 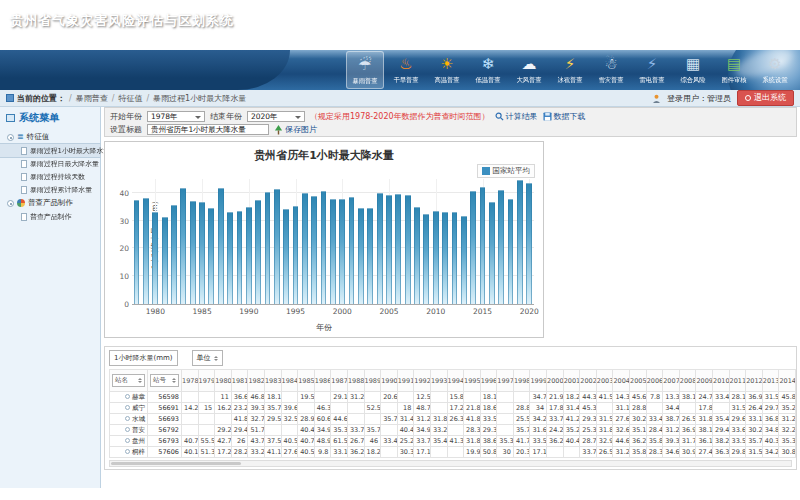 I want to click on year-header: 1993, so click(x=438, y=381).